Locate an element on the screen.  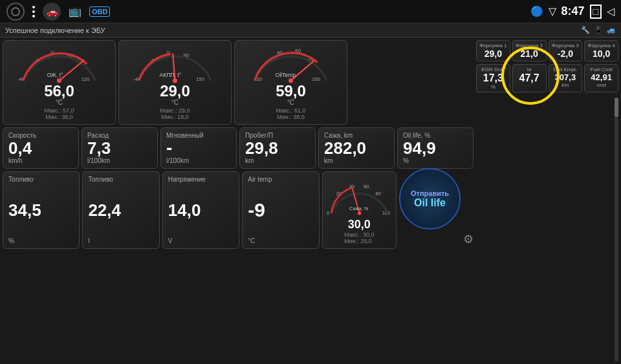
oil-unit: °C is located at coordinates (291, 102).